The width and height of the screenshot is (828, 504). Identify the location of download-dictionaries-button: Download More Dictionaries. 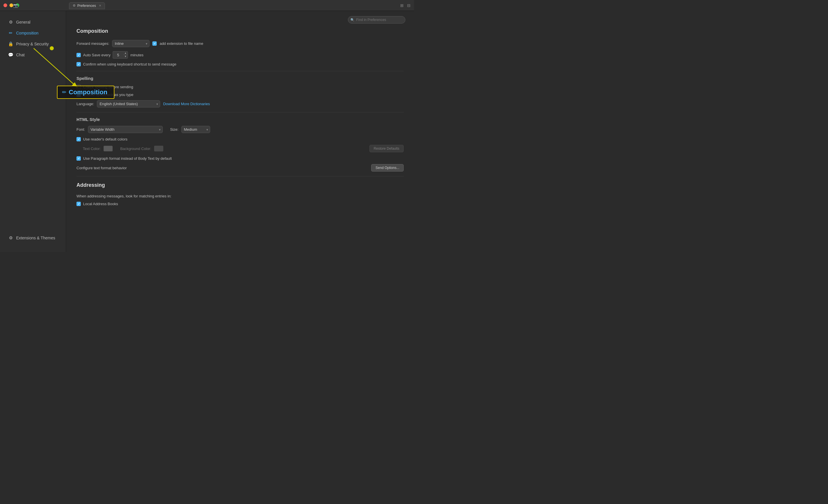
(187, 104).